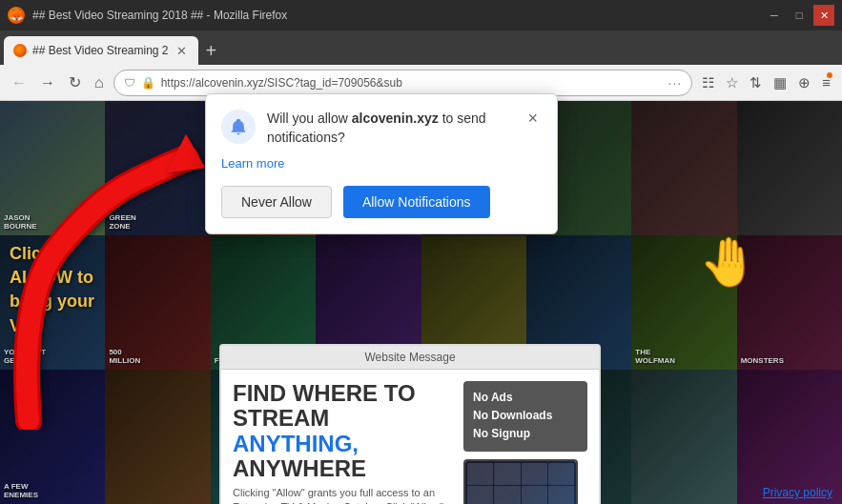  Describe the element at coordinates (790, 303) in the screenshot. I see `movie-cell: MONSTERS` at that location.